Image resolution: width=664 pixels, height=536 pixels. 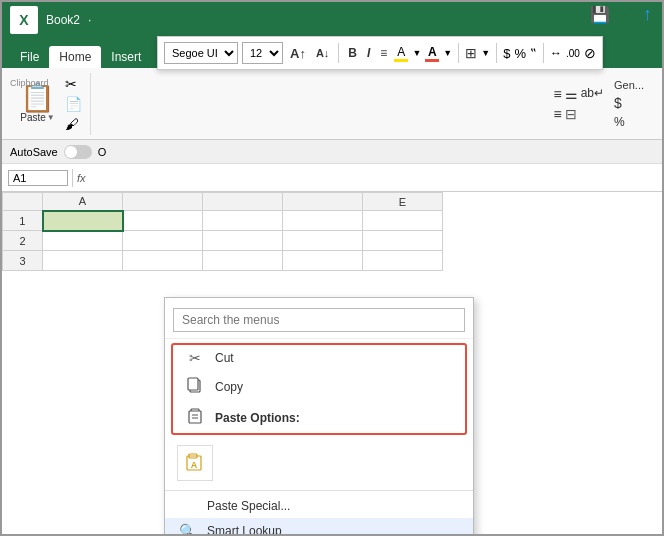 What do you see at coordinates (534, 54) in the screenshot?
I see `comma-icon: ‟` at bounding box center [534, 54].